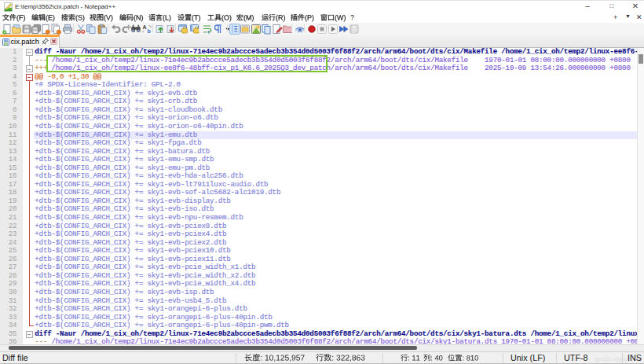 The height and width of the screenshot is (364, 644). I want to click on svg-text: A, so click(145, 27).